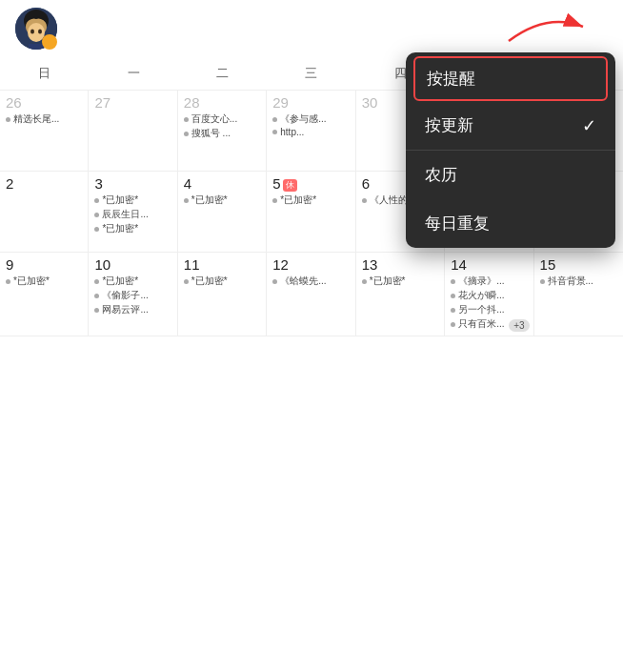 Image resolution: width=623 pixels, height=672 pixels. What do you see at coordinates (125, 310) in the screenshot?
I see `event-label: 网易云评...` at bounding box center [125, 310].